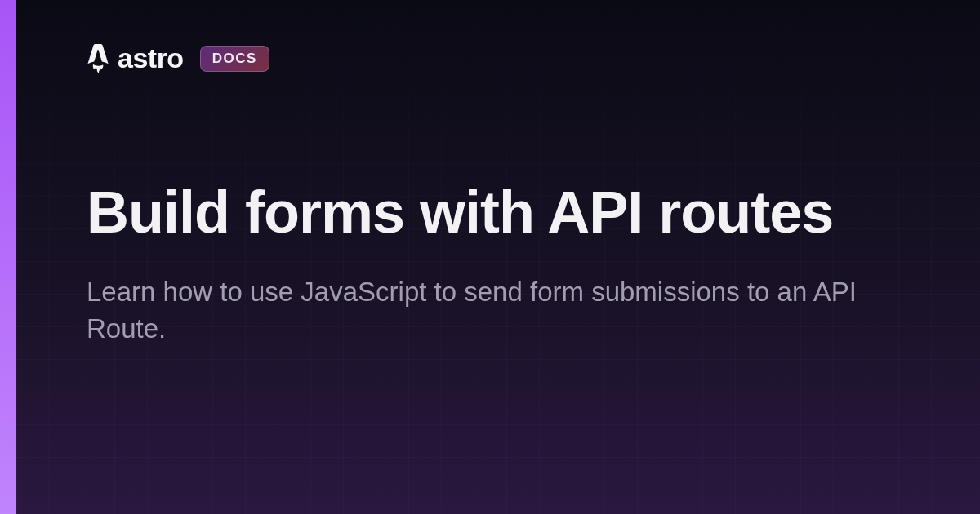 Image resolution: width=980 pixels, height=514 pixels. Describe the element at coordinates (498, 59) in the screenshot. I see `header: astro DOCS` at that location.